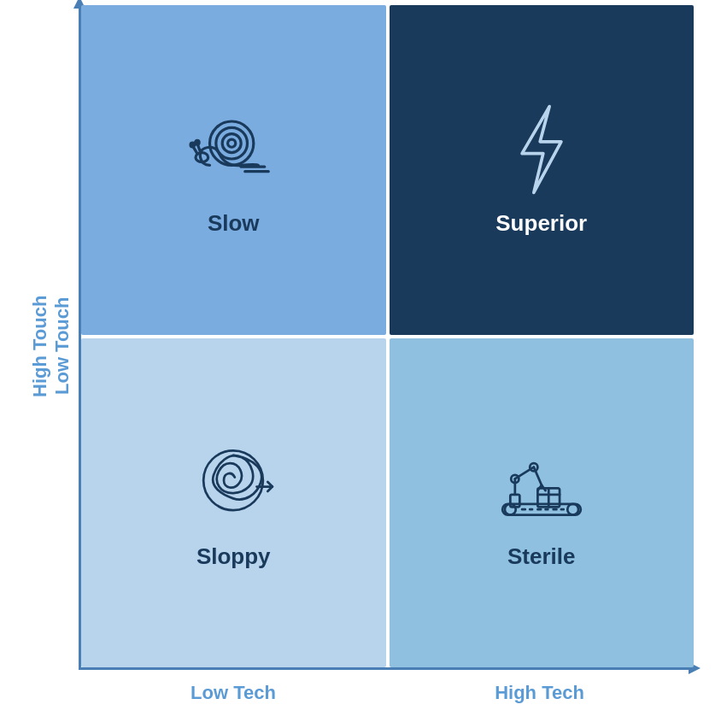 This screenshot has width=721, height=728. What do you see at coordinates (386, 668) in the screenshot?
I see `x-axis-arrow` at bounding box center [386, 668].